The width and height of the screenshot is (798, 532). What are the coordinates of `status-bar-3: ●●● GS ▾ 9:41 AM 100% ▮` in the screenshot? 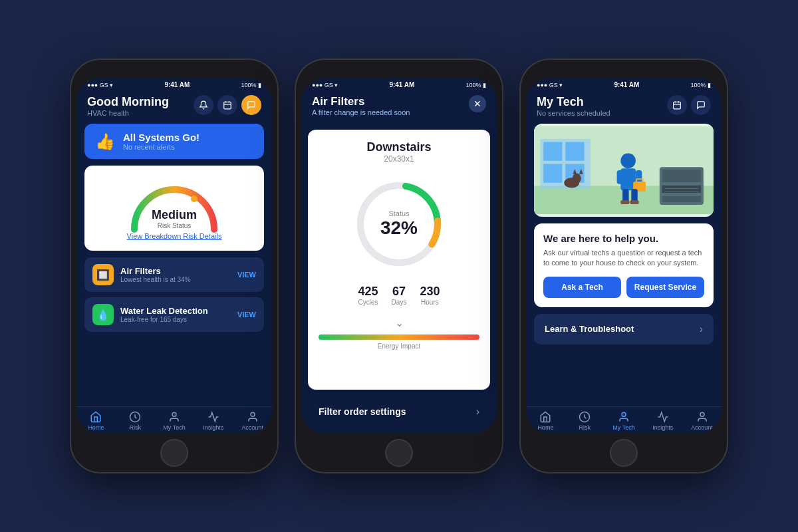 It's located at (624, 84).